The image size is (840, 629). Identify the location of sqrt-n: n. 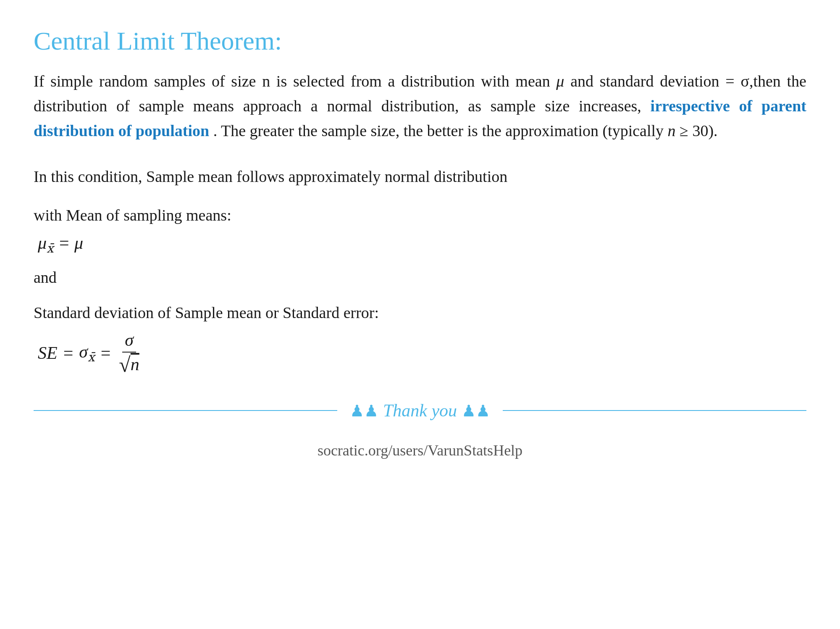
(135, 364).